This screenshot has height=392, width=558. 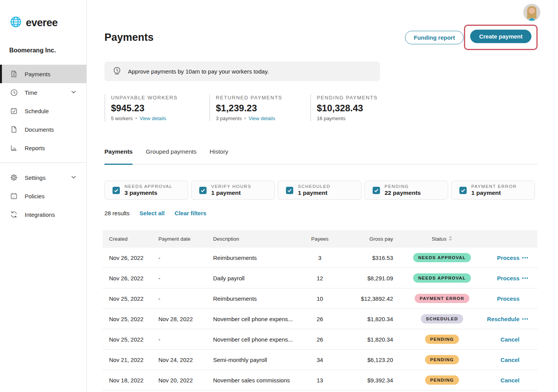 I want to click on stat-sub-text: 16 payments, so click(x=331, y=119).